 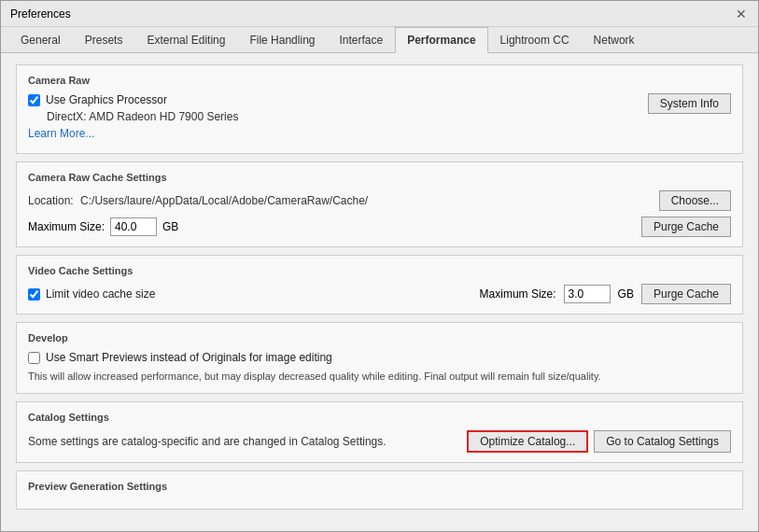 I want to click on limit-cache-size-label: Limit video cache size, so click(x=101, y=294).